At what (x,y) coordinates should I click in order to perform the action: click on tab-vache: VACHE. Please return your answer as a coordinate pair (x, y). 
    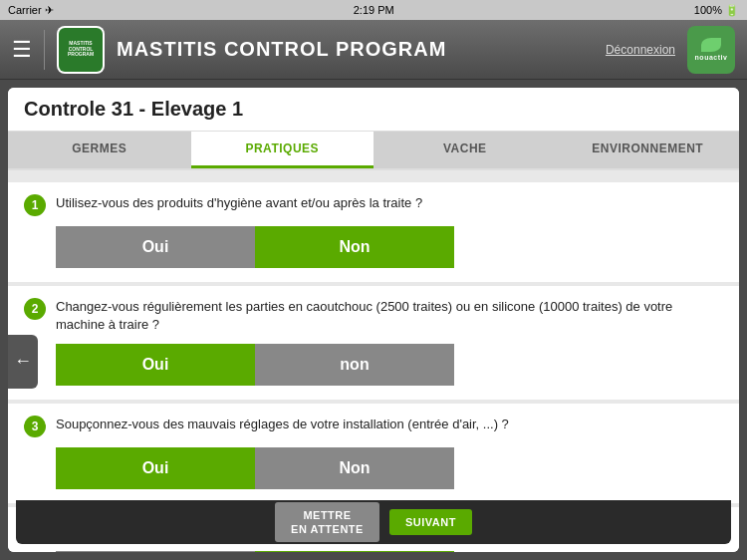
    Looking at the image, I should click on (465, 149).